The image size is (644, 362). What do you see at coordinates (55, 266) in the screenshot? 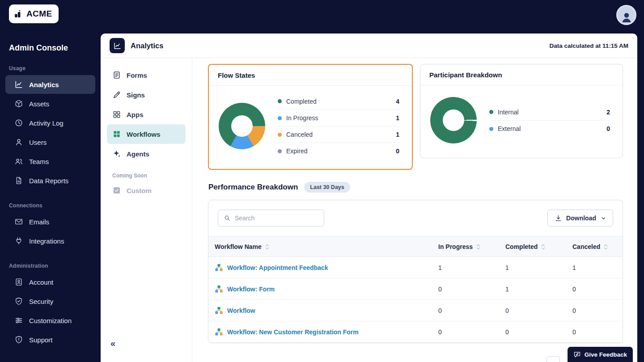
I see `section-label-administration: Administration` at bounding box center [55, 266].